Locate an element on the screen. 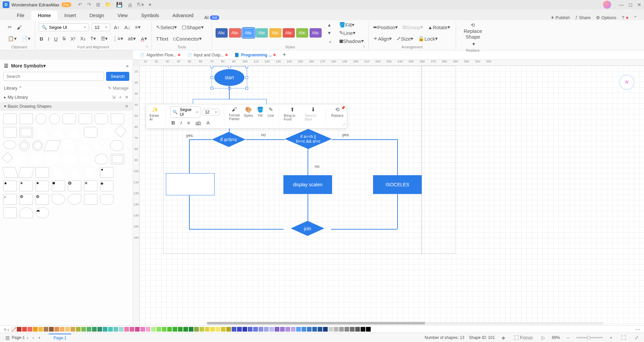  edraw-ai-button: ✨Edraw AI is located at coordinates (155, 116).